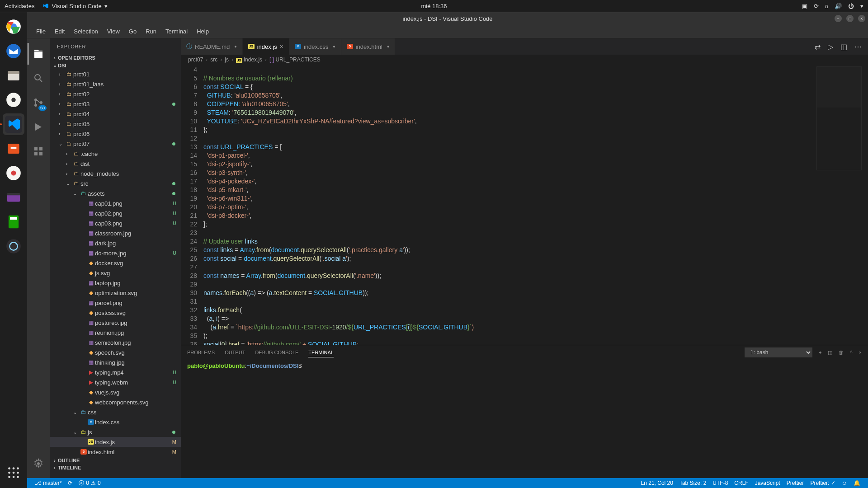 The height and width of the screenshot is (488, 868). I want to click on tree-item: ›🗀prct03, so click(115, 104).